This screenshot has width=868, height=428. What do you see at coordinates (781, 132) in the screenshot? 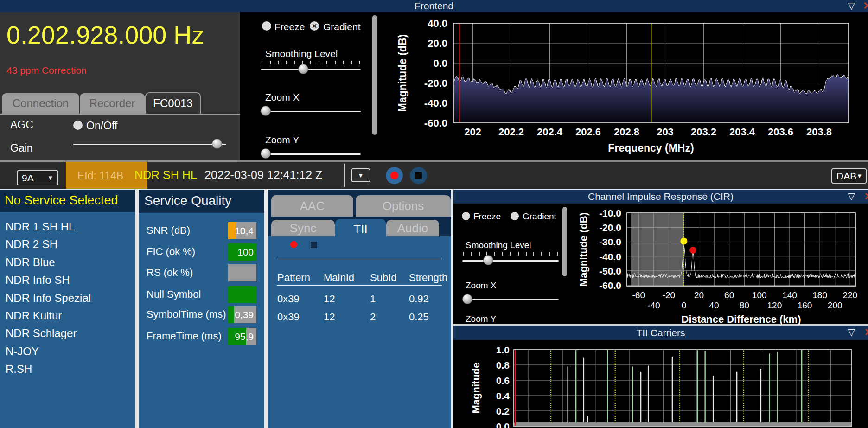
I see `svg-text: 203.6` at bounding box center [781, 132].